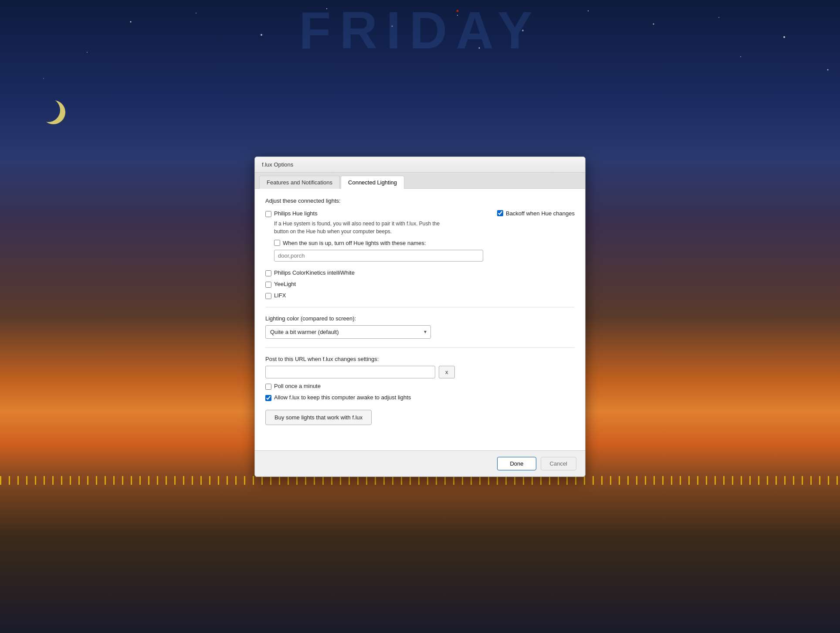 This screenshot has height=633, width=840. What do you see at coordinates (296, 214) in the screenshot?
I see `philips-hue-label: Philips Hue lights` at bounding box center [296, 214].